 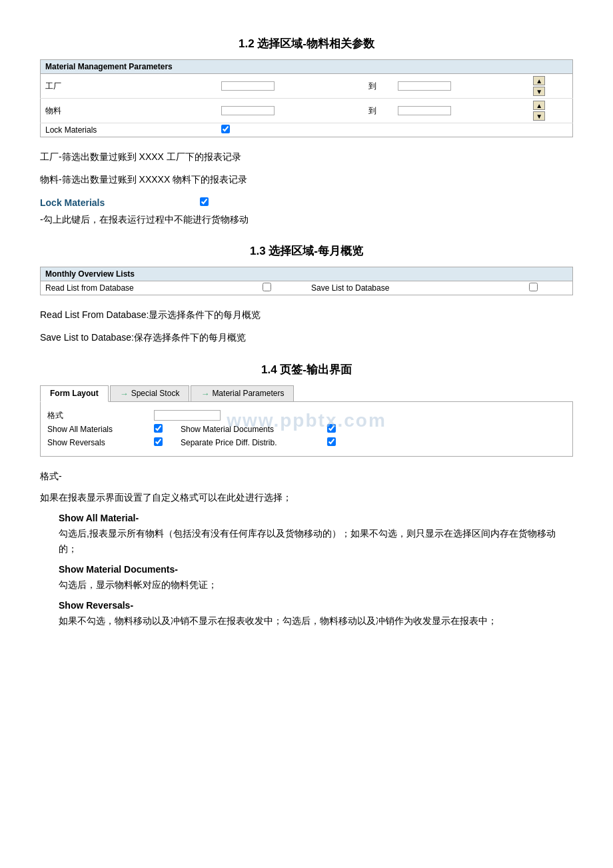 What do you see at coordinates (306, 111) in the screenshot?
I see `table-row: 物料 到 ▲ ▼` at bounding box center [306, 111].